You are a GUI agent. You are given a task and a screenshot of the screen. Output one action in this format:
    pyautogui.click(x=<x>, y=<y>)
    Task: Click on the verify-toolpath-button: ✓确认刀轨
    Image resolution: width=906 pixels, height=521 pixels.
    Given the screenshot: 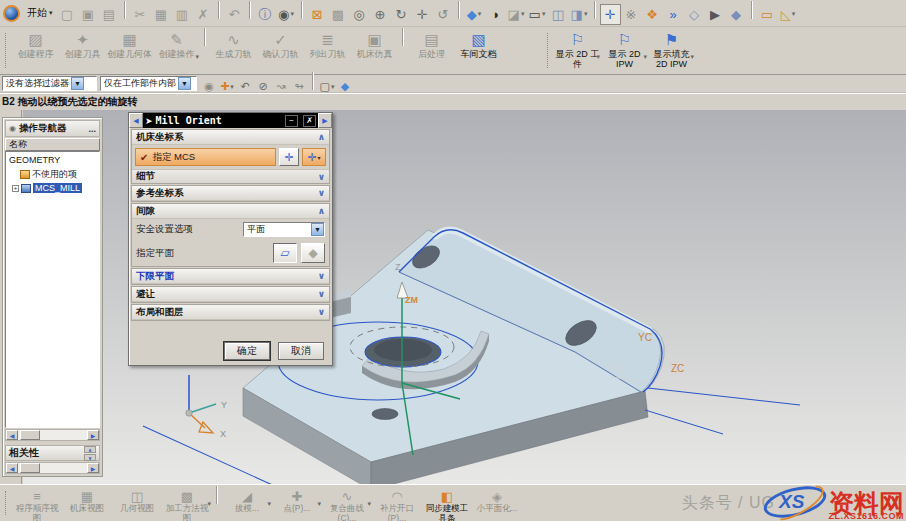 What is the action you would take?
    pyautogui.click(x=280, y=50)
    